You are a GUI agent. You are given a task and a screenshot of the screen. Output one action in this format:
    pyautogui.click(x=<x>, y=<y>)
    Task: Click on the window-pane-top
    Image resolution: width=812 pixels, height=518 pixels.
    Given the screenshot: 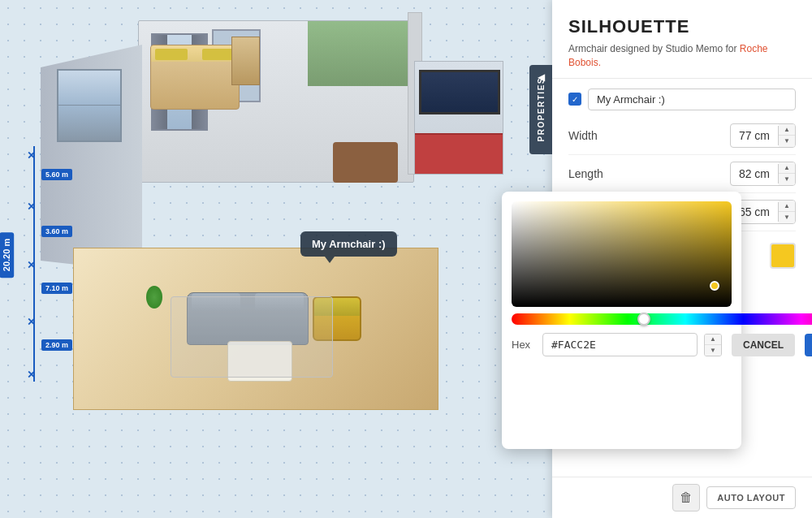 What is the action you would take?
    pyautogui.click(x=89, y=88)
    